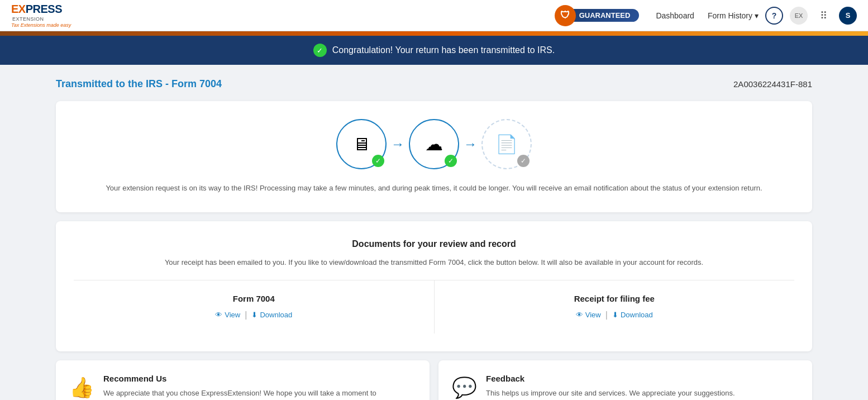 The height and width of the screenshot is (400, 868). What do you see at coordinates (823, 16) in the screenshot?
I see `grid-icon: ⠿` at bounding box center [823, 16].